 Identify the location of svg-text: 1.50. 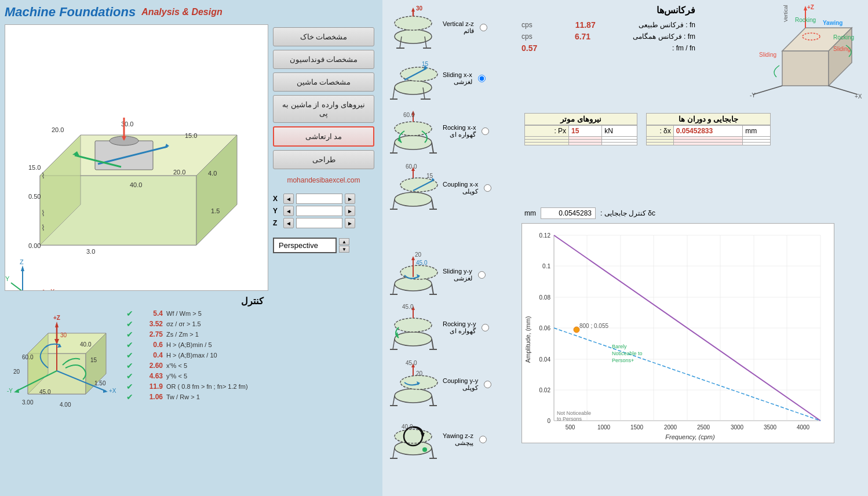
(100, 384).